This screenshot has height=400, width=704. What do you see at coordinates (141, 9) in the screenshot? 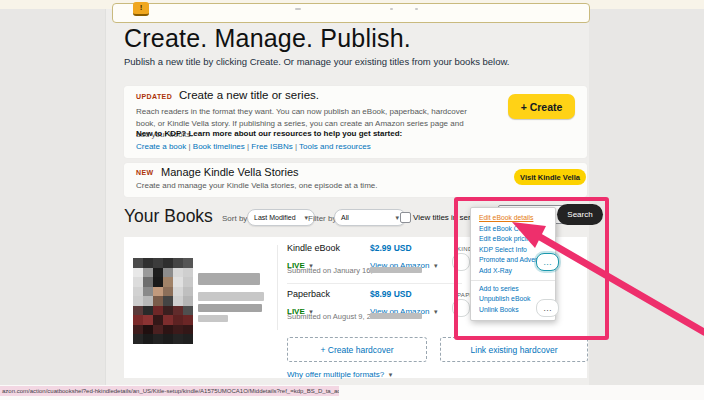
I see `alert-icon: !` at bounding box center [141, 9].